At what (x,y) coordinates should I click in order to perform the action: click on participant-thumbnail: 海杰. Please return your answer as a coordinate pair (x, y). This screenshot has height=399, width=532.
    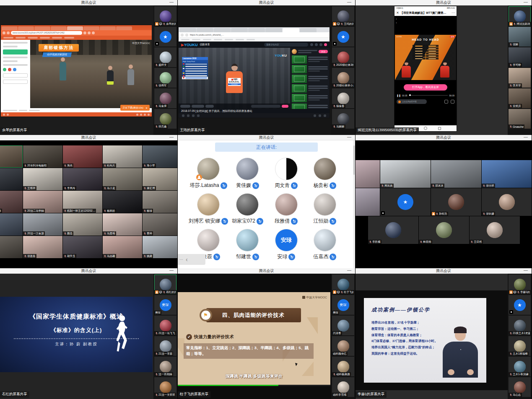
    Looking at the image, I should click on (83, 157).